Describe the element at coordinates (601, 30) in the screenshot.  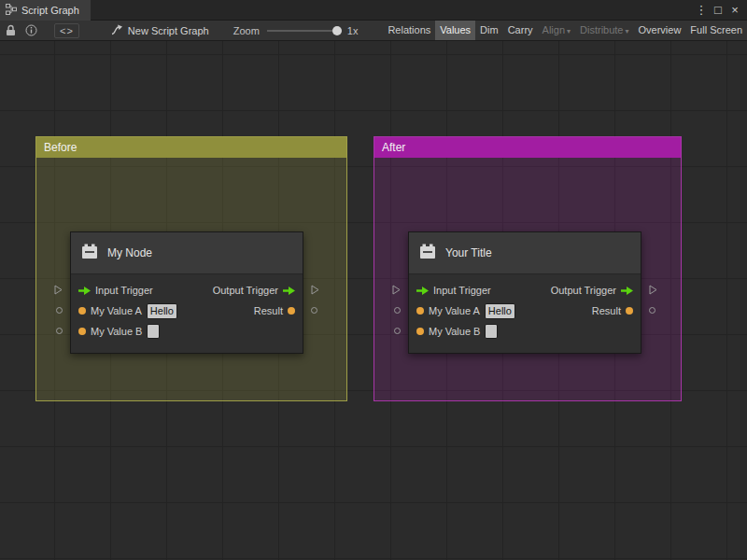
I see `distribute-label: Distribute` at that location.